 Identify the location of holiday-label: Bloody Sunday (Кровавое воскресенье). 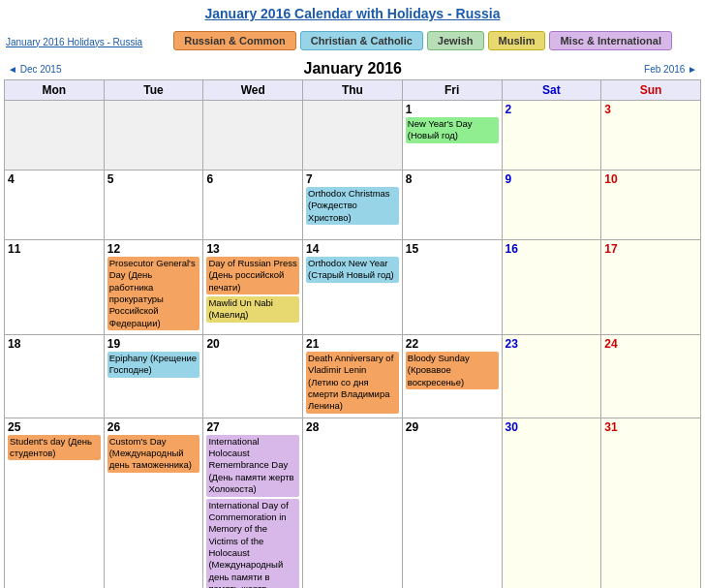
(452, 370).